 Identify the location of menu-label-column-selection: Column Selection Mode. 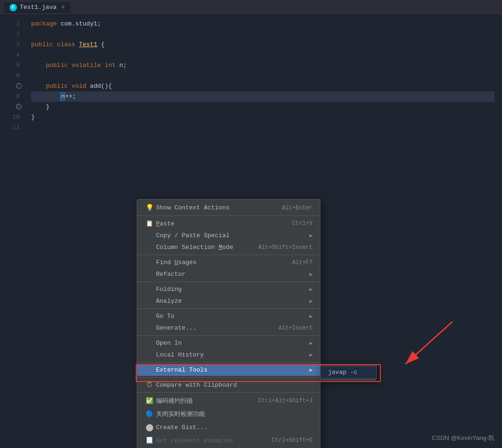
(200, 247).